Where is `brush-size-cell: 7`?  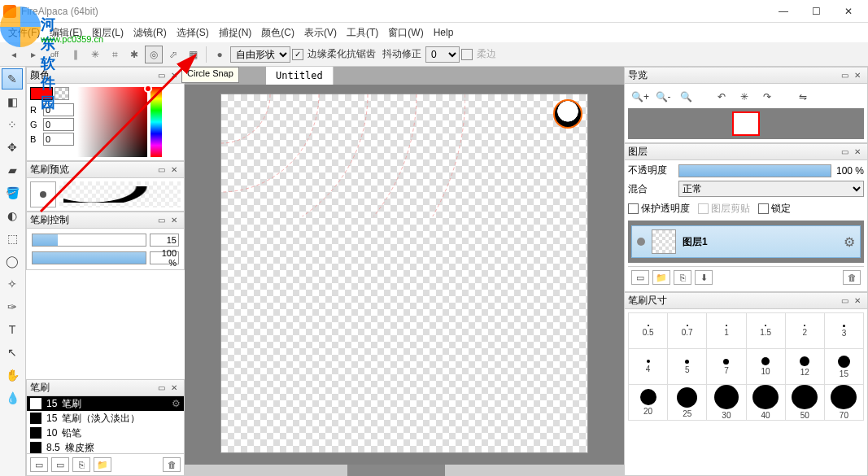
brush-size-cell: 7 is located at coordinates (726, 367).